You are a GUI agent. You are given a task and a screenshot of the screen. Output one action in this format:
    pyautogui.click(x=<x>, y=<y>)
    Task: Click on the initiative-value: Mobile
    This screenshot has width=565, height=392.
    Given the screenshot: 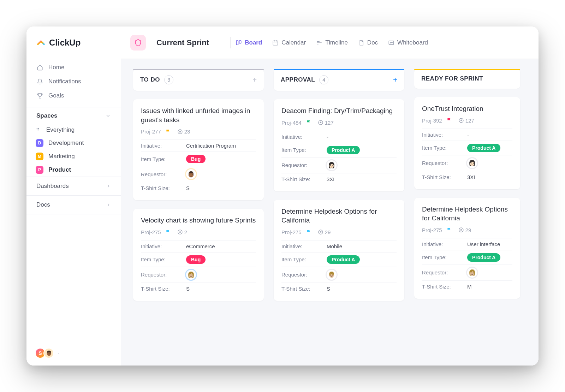 What is the action you would take?
    pyautogui.click(x=334, y=247)
    